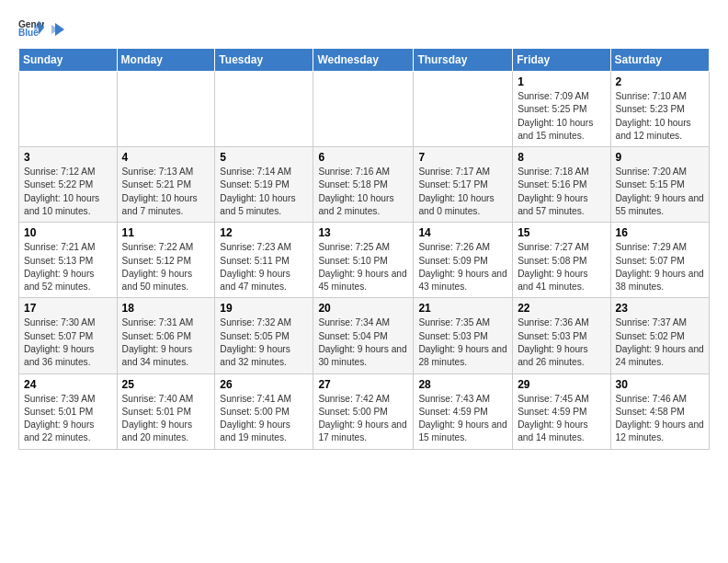  I want to click on day-info: Sunrise: 7:25 AMSunset: 5:10 PMDaylight:…, so click(363, 267).